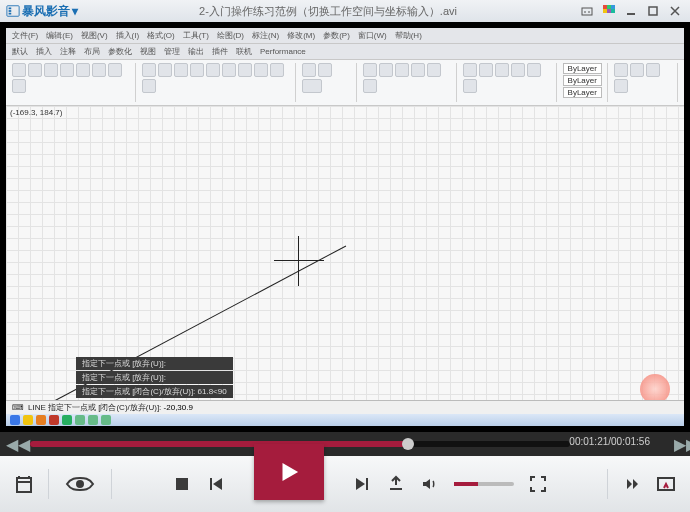 The height and width of the screenshot is (512, 690). I want to click on seek-knob, so click(408, 444).